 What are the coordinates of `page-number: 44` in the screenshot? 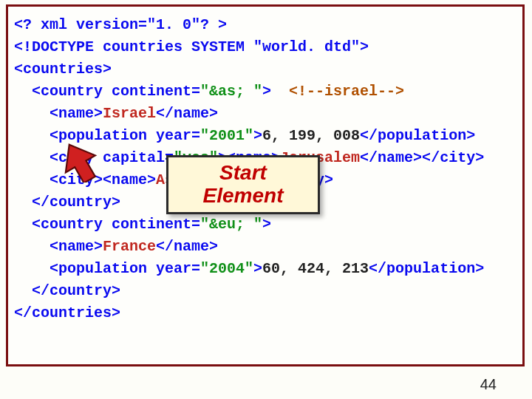 It's located at (488, 384).